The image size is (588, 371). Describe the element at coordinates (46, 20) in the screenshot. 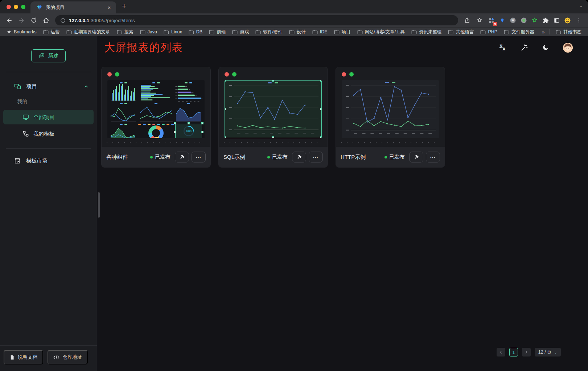

I see `home-button` at that location.